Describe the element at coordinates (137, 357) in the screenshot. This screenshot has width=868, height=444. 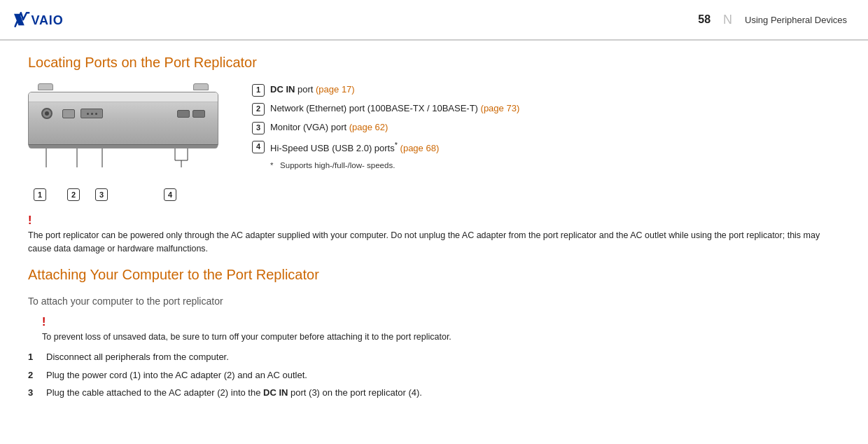
I see `step-1-text: Disconnect all peripherals from the comp…` at that location.